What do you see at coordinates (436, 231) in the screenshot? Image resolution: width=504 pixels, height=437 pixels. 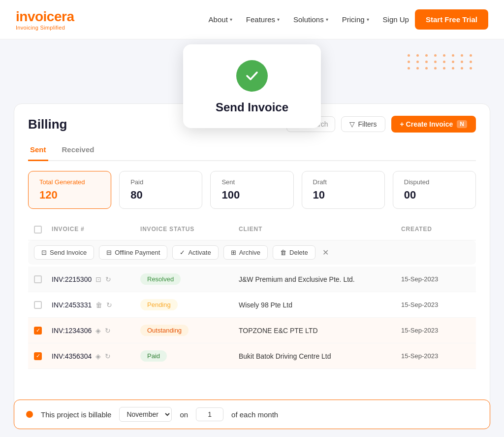 I see `col-created: CREATED` at bounding box center [436, 231].